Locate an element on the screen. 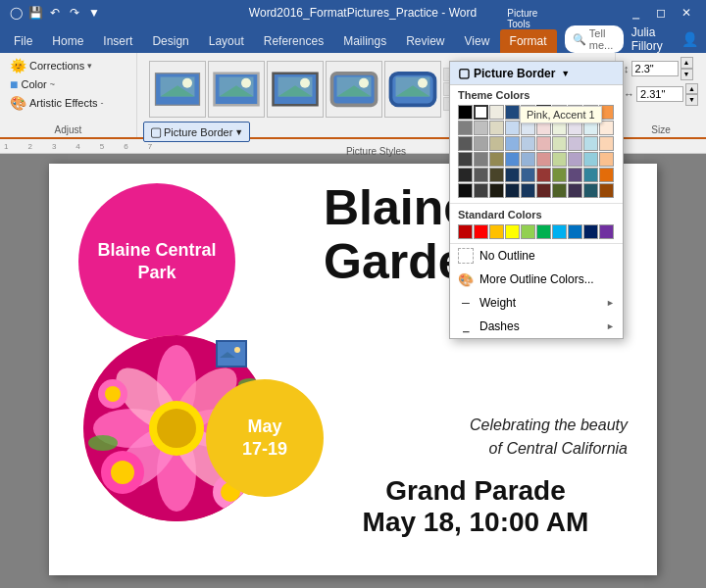  color-darkblue is located at coordinates (512, 112).